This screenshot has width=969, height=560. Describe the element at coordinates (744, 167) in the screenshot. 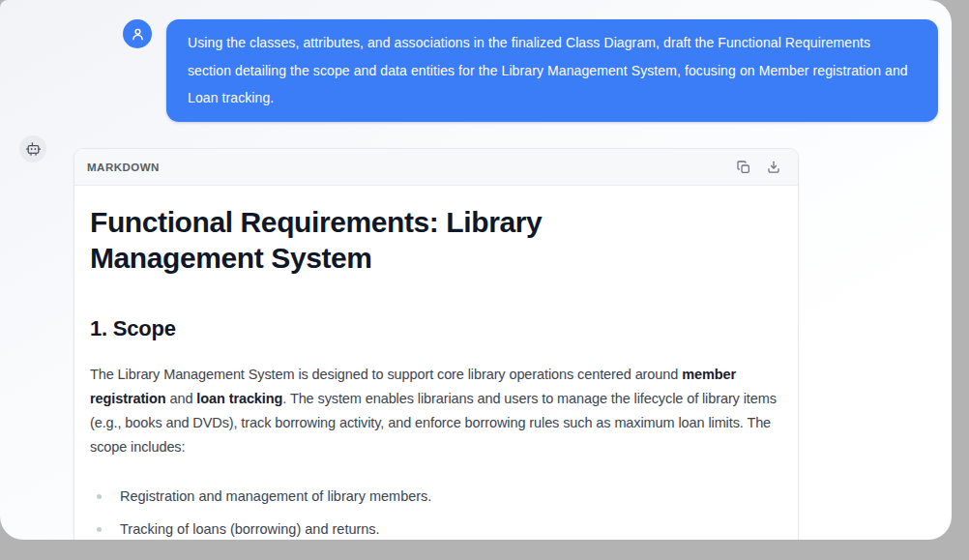

I see `copy-icon` at that location.